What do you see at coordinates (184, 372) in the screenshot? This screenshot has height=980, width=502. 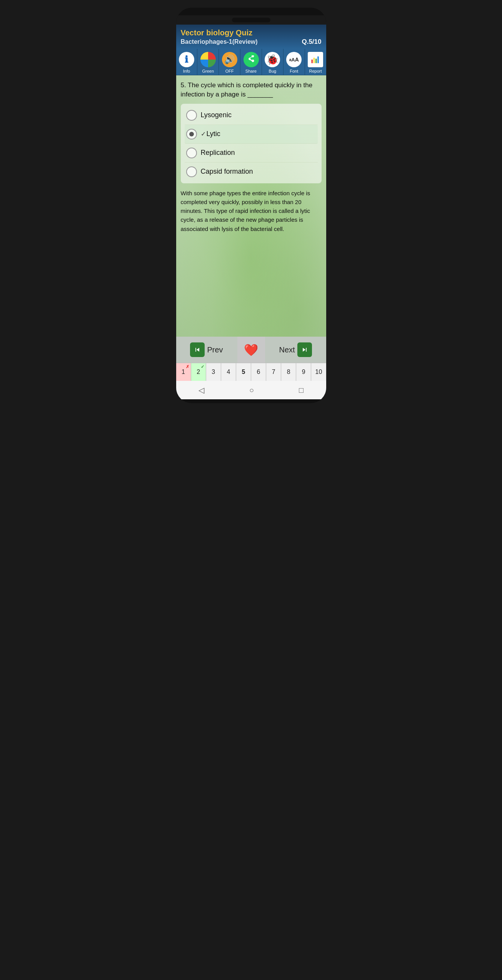 I see `q-num-1: ✗ 1` at bounding box center [184, 372].